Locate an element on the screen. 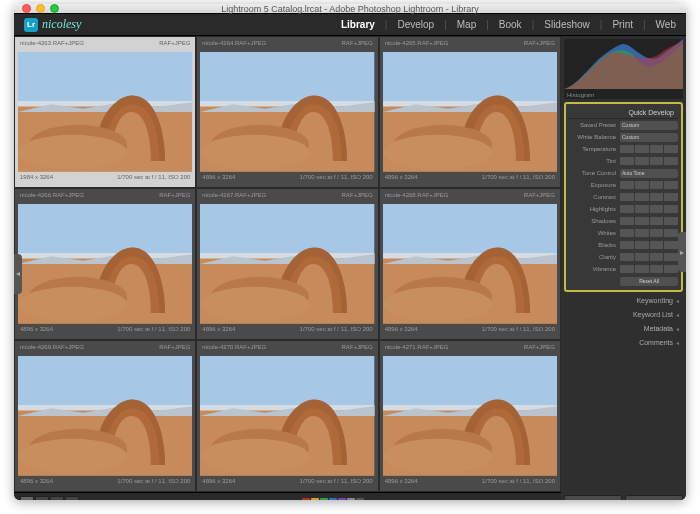  tint-stepper is located at coordinates (649, 161).